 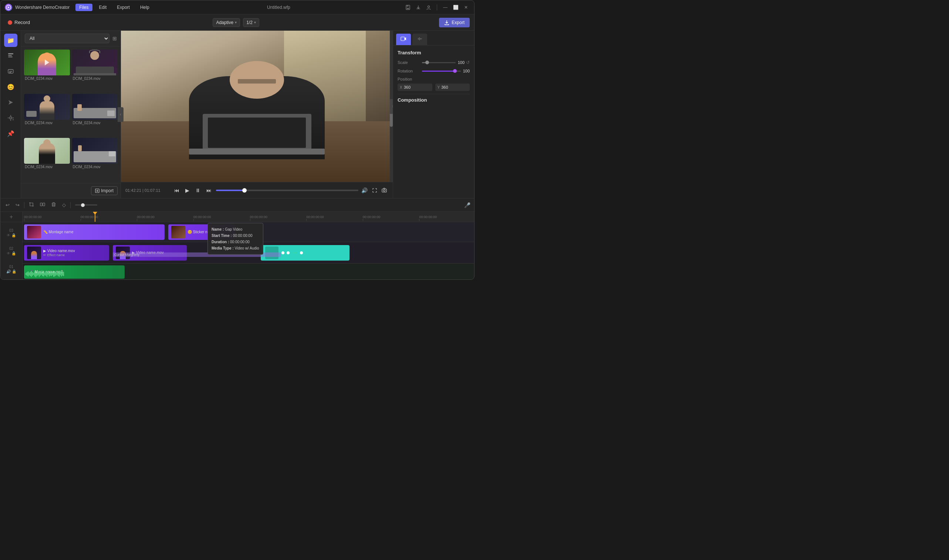 I want to click on play-button: ▶, so click(x=187, y=190).